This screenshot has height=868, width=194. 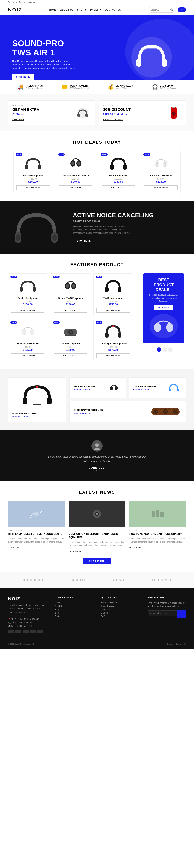 What do you see at coordinates (118, 176) in the screenshot?
I see `product-name-2: TWS Headphone` at bounding box center [118, 176].